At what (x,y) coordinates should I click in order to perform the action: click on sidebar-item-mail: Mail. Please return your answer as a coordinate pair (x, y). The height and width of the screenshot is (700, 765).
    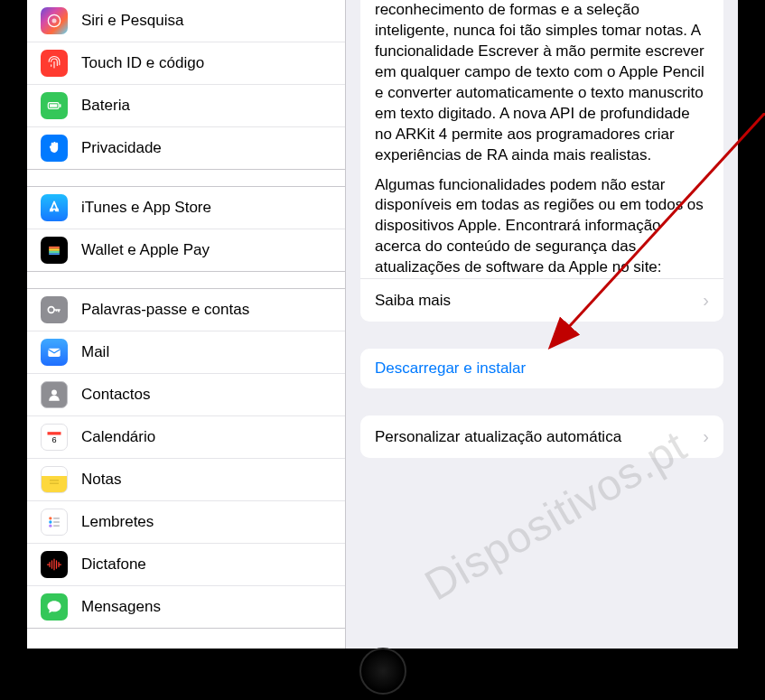
    Looking at the image, I should click on (186, 352).